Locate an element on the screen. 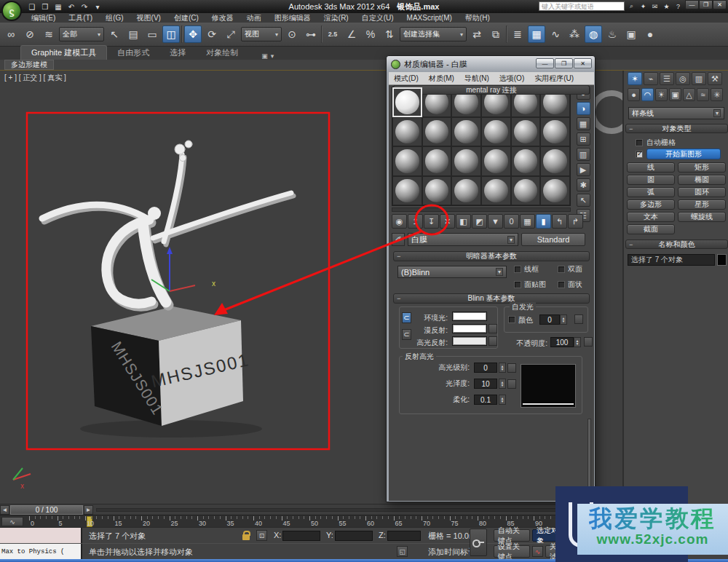 This screenshot has width=728, height=562. select-by-name-icon: ▤ ▾ is located at coordinates (133, 34).